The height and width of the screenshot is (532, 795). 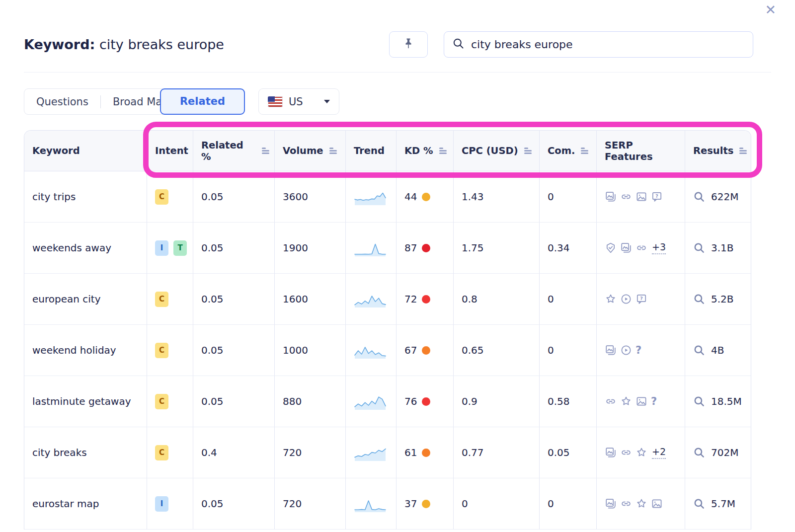 What do you see at coordinates (497, 151) in the screenshot?
I see `column-header-cpc-usd: CPC (USD)` at bounding box center [497, 151].